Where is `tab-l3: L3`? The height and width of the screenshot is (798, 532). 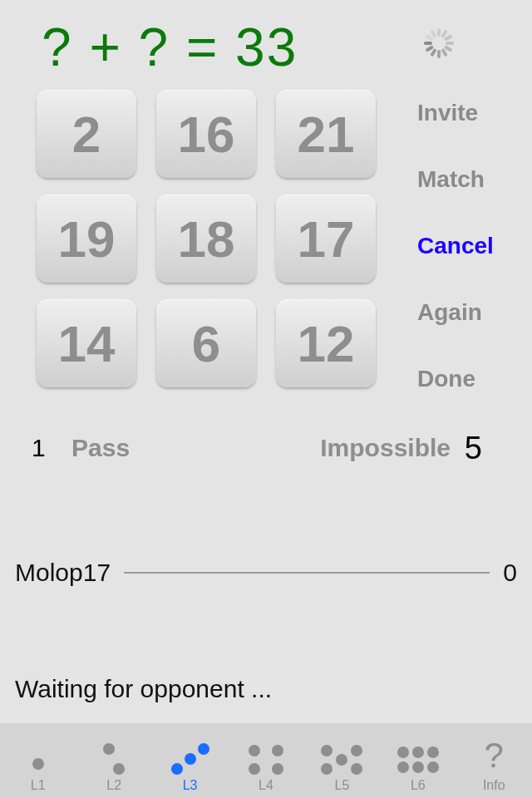
tab-l3: L3 is located at coordinates (190, 761).